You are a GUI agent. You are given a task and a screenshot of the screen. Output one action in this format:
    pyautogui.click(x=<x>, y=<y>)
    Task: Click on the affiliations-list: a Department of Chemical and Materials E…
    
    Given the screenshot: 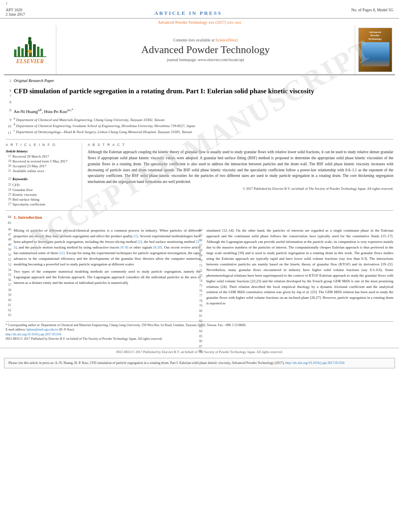 What is the action you would take?
    pyautogui.click(x=105, y=126)
    